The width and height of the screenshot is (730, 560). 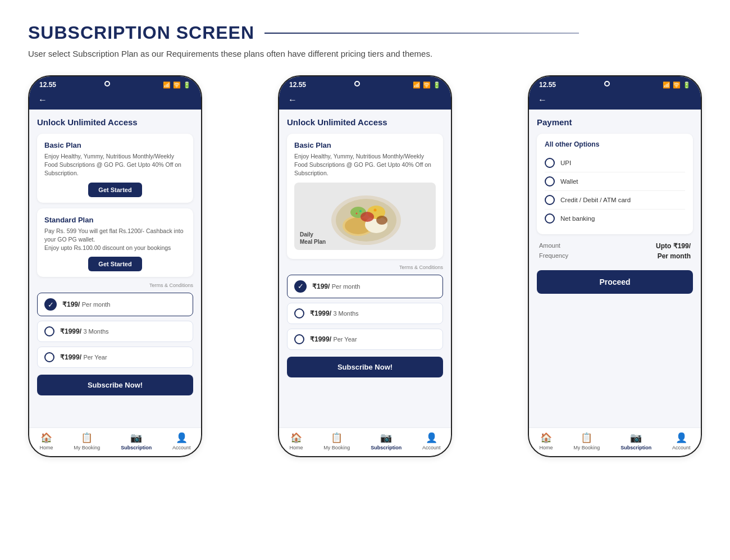 What do you see at coordinates (554, 256) in the screenshot?
I see `frequency-label: Frequency` at bounding box center [554, 256].